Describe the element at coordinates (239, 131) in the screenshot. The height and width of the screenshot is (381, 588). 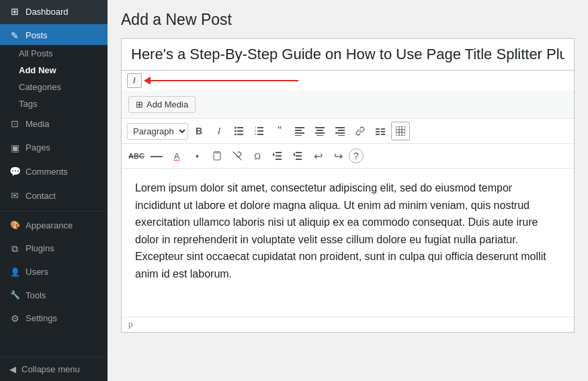
I see `unordered-list-button` at that location.